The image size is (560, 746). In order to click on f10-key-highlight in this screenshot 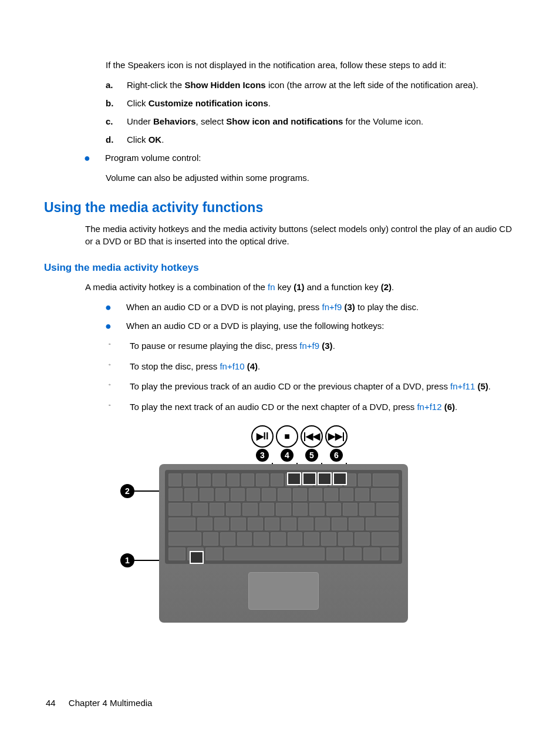, I will do `click(309, 479)`.